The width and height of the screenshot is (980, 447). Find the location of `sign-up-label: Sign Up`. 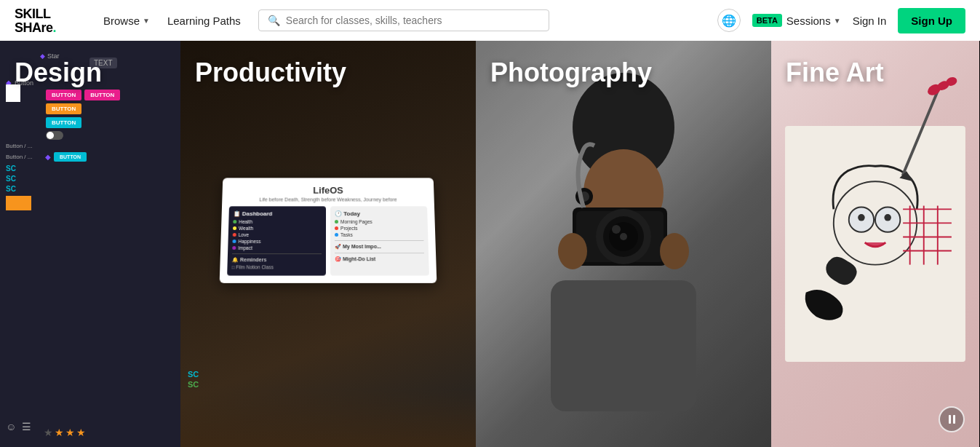

sign-up-label: Sign Up is located at coordinates (931, 20).